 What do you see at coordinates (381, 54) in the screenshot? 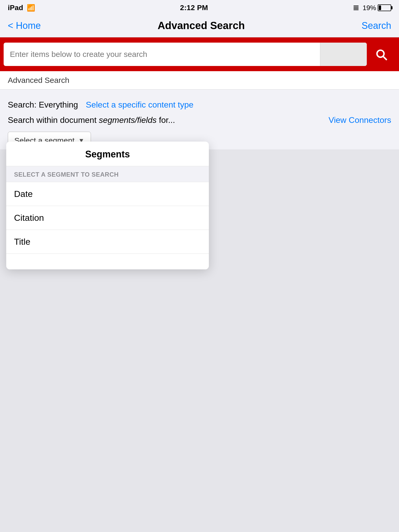
I see `search-icon` at bounding box center [381, 54].